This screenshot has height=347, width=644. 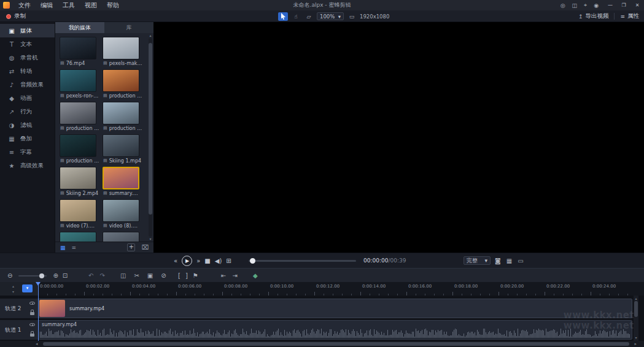 I want to click on playhead-flag-button: ▾, so click(x=27, y=288).